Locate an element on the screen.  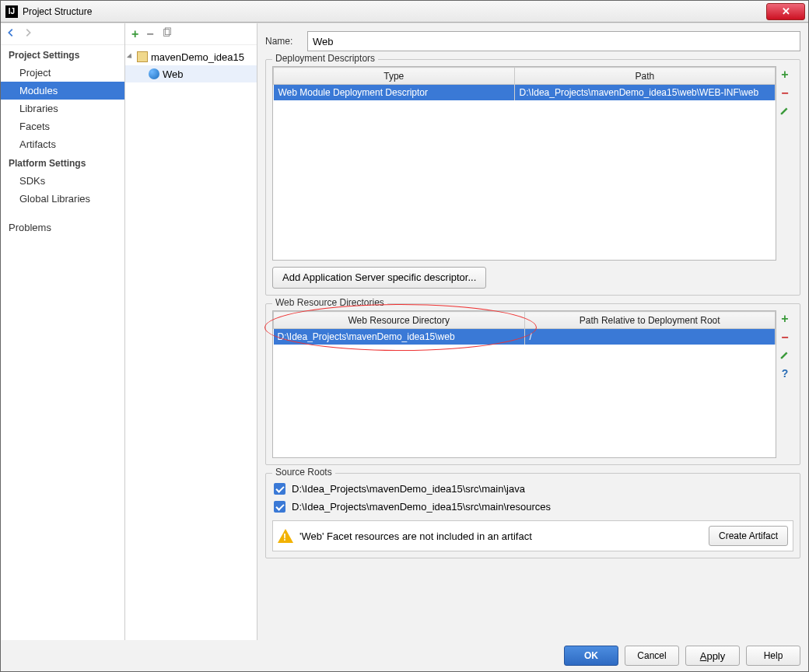
help-icon: ? is located at coordinates (786, 373).